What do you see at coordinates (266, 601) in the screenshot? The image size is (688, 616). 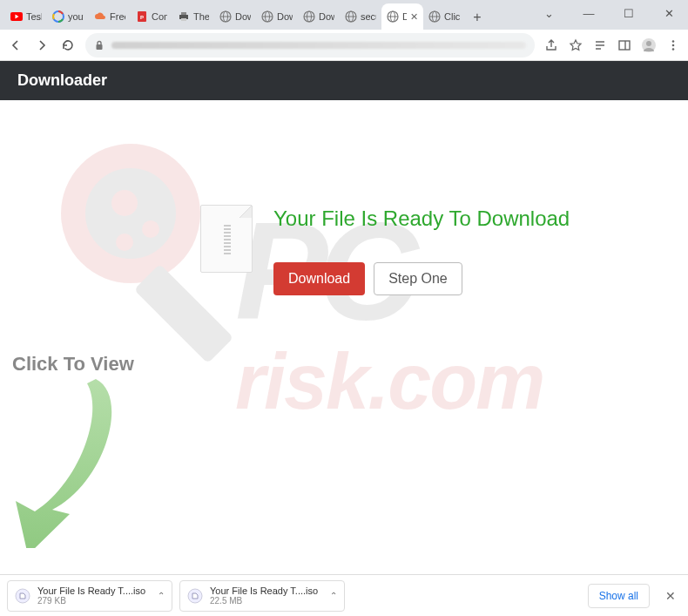 I see `download-size: 22.5 MB` at bounding box center [266, 601].